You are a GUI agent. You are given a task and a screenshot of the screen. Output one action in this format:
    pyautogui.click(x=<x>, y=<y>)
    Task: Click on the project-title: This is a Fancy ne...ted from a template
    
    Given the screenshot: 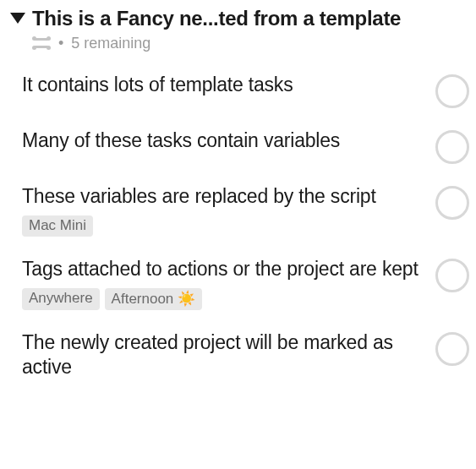 What is the action you would take?
    pyautogui.click(x=249, y=19)
    